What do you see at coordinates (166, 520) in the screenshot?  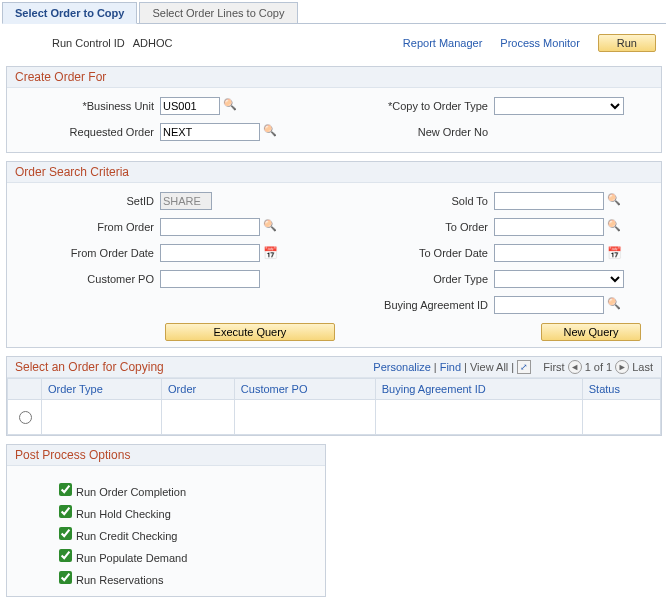 I see `post-process-section: Post Process Options Run Order Completio…` at bounding box center [166, 520].